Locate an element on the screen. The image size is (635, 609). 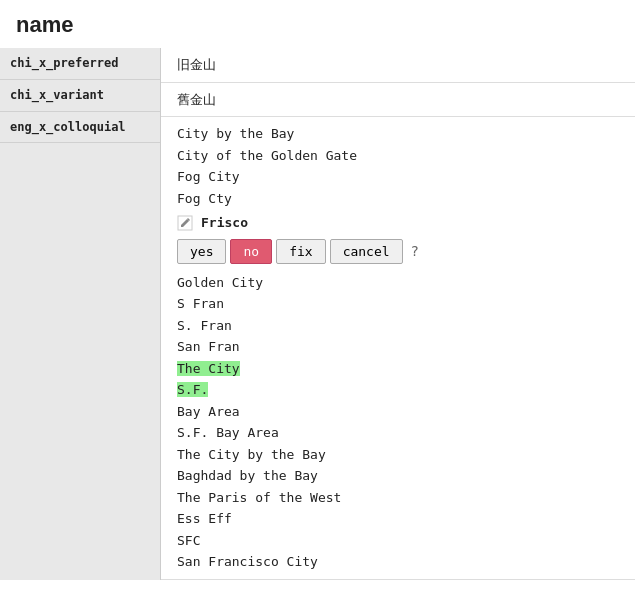
yes-button: yes is located at coordinates (202, 252).